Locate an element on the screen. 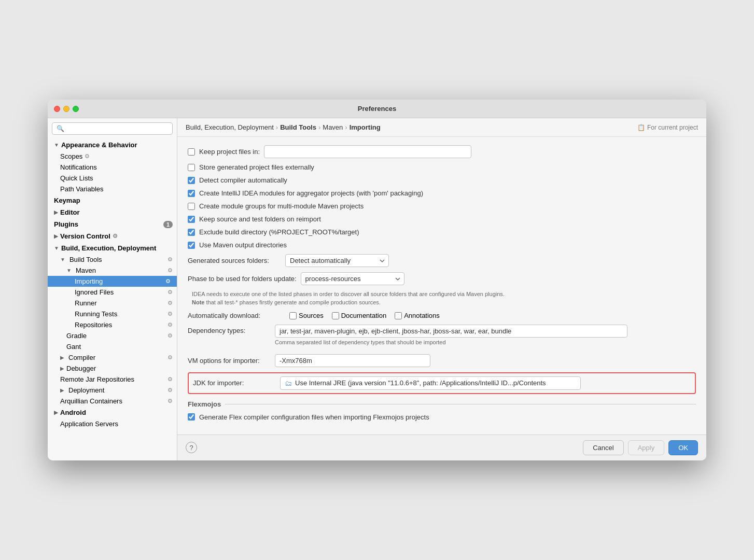  use-maven-output-checkbox is located at coordinates (191, 245).